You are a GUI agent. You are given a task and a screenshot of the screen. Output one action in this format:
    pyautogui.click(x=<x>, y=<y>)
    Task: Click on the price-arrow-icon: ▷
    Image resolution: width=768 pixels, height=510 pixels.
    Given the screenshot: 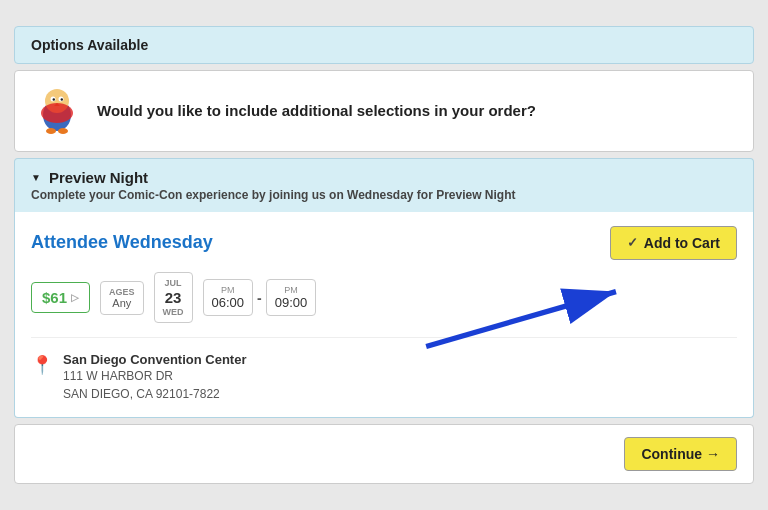 What is the action you would take?
    pyautogui.click(x=75, y=298)
    